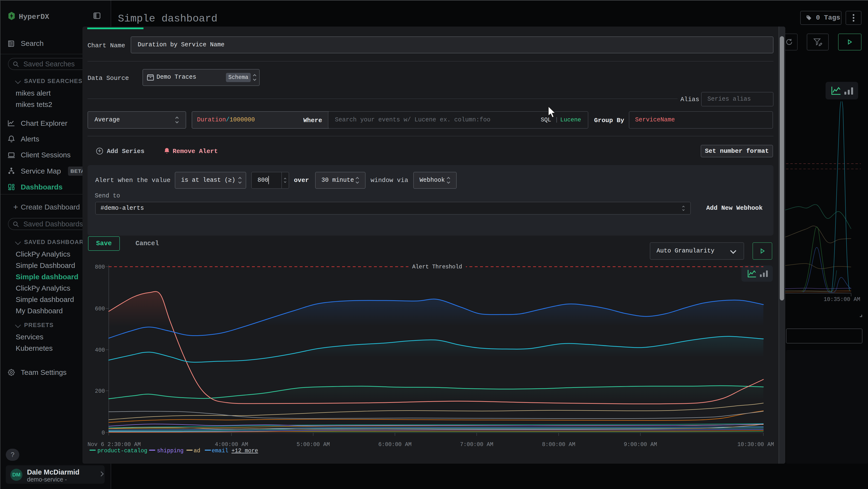 The width and height of the screenshot is (868, 489). I want to click on svg-text: 10:30:00 AM, so click(755, 444).